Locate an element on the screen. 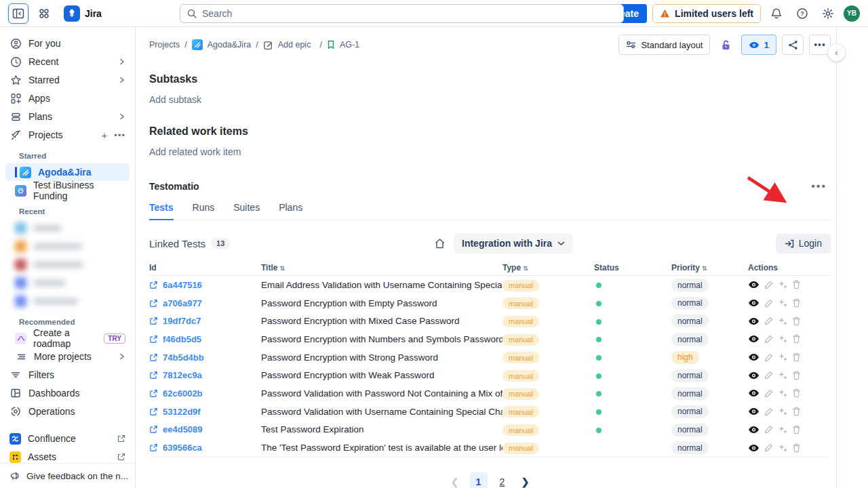 This screenshot has width=868, height=488. user-avatar: YB is located at coordinates (852, 14).